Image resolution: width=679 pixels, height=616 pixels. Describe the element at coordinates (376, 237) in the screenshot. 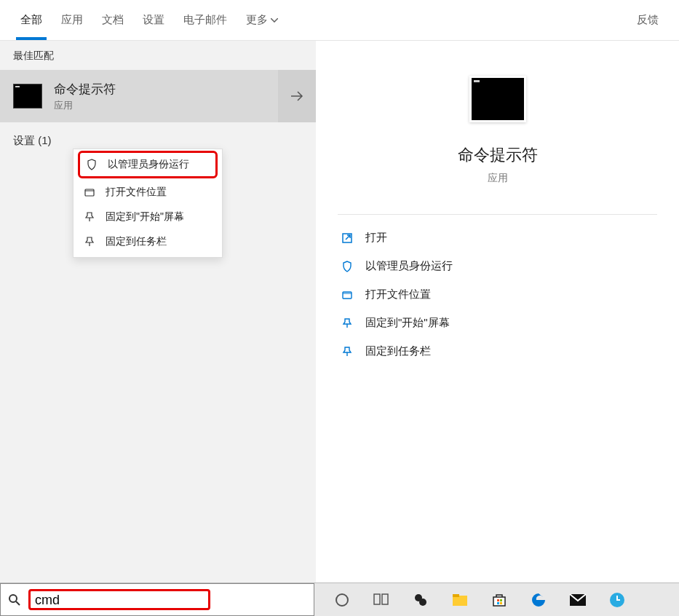

I see `action-label: 打开` at that location.